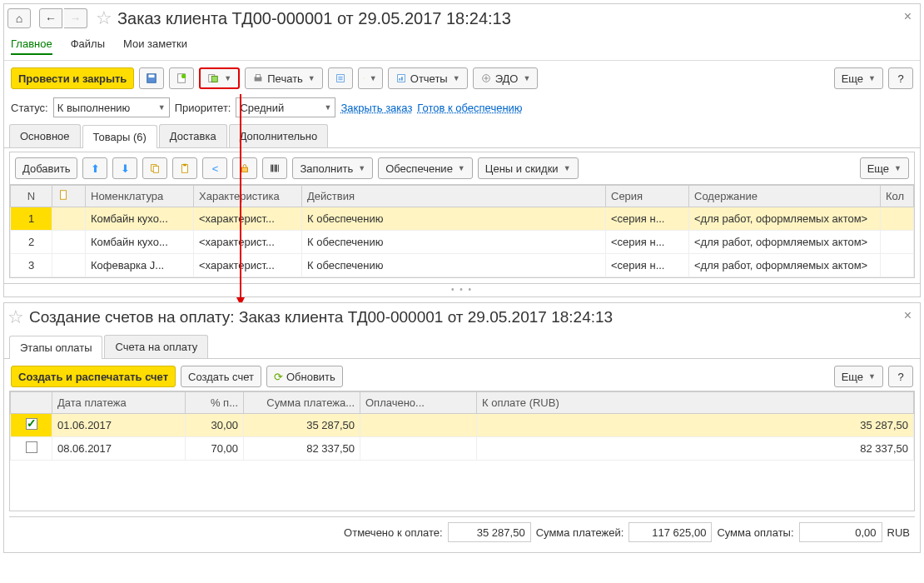 This screenshot has width=924, height=583. Describe the element at coordinates (203, 108) in the screenshot. I see `priority-label: Приоритет:` at that location.